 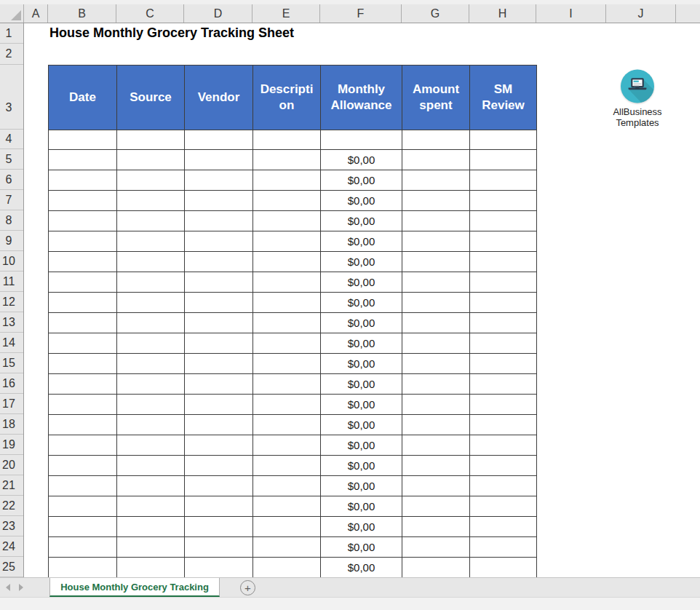 I want to click on row-header: 9, so click(x=12, y=241).